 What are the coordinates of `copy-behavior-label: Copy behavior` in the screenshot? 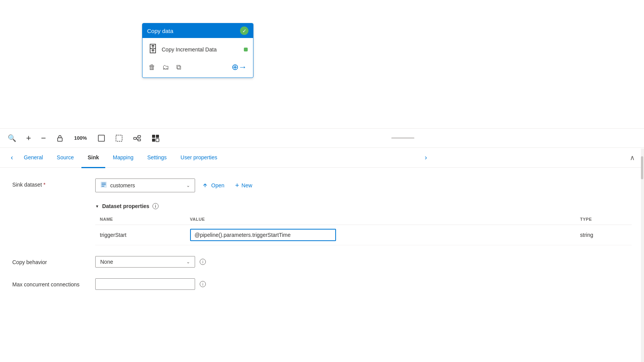 It's located at (51, 261).